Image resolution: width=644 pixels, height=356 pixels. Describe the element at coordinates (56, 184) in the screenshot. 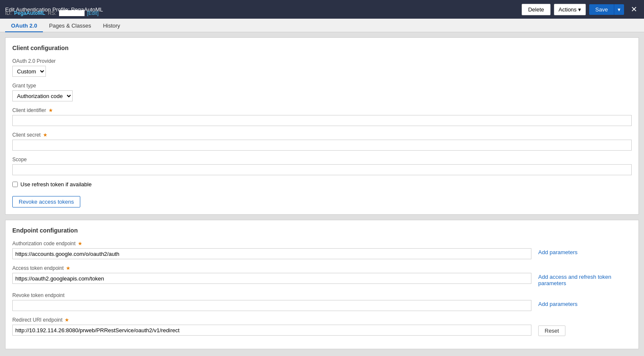

I see `refresh-token-label: Use refresh token if available` at that location.